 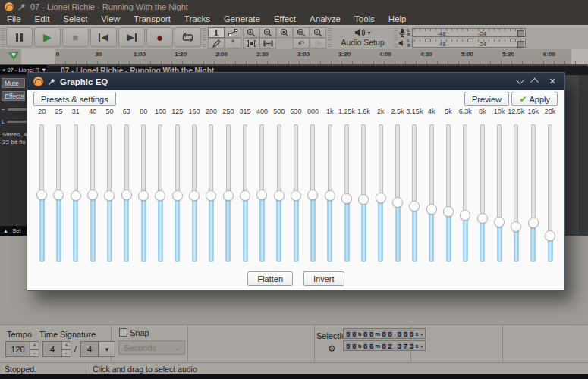 What do you see at coordinates (47, 37) in the screenshot?
I see `play-button: ▶` at bounding box center [47, 37].